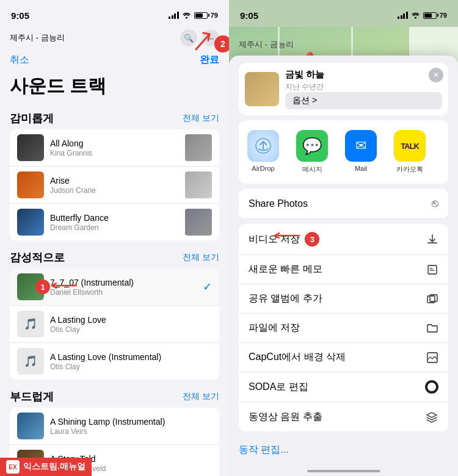 The image size is (458, 476). What do you see at coordinates (202, 40) in the screenshot?
I see `arrow-up-right` at bounding box center [202, 40].